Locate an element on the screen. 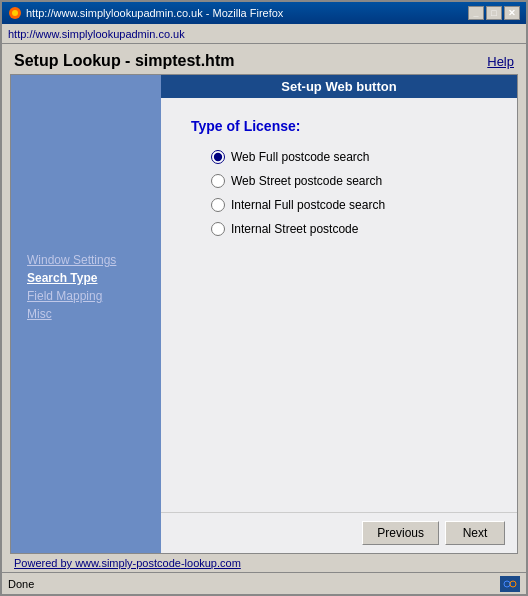  content-header: Set-up Web button is located at coordinates (339, 86).